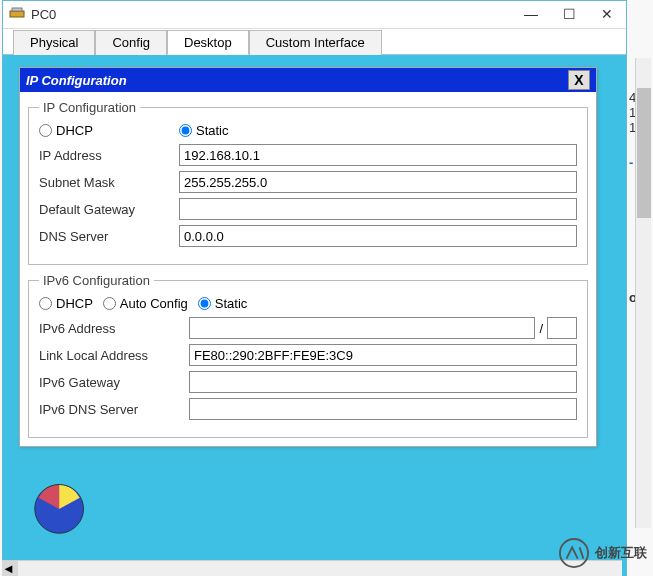 This screenshot has height=576, width=653. I want to click on static-radio, so click(186, 130).